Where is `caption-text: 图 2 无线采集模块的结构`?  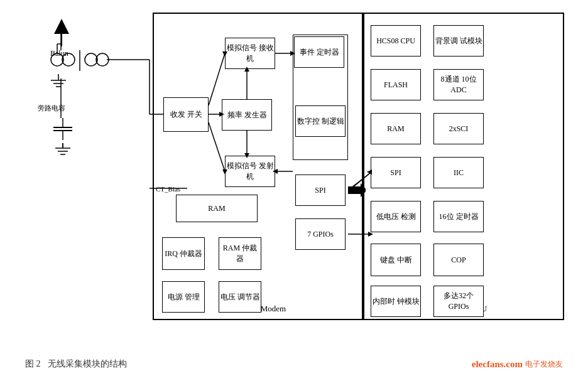 caption-text: 图 2 无线采集模块的结构 is located at coordinates (76, 364).